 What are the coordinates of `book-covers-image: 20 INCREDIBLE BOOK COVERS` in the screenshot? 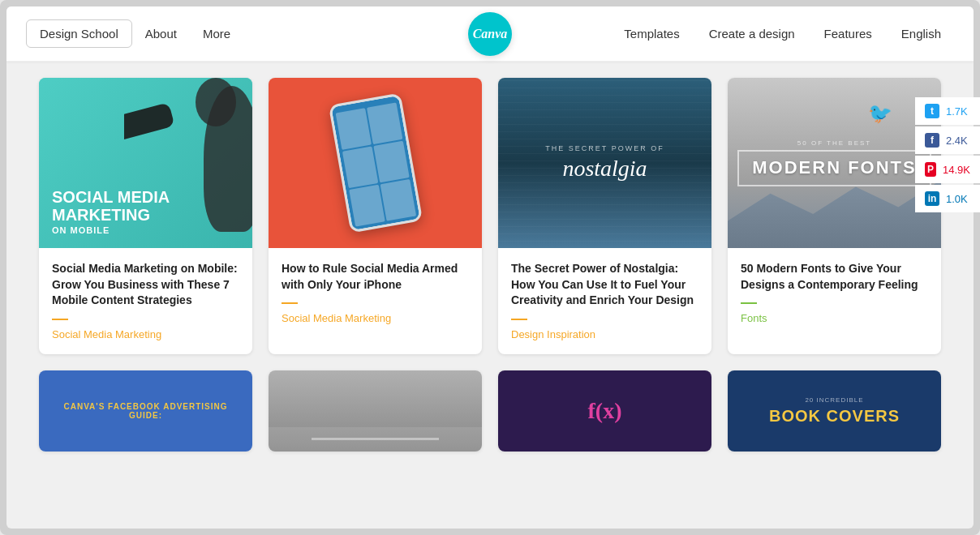 It's located at (834, 411).